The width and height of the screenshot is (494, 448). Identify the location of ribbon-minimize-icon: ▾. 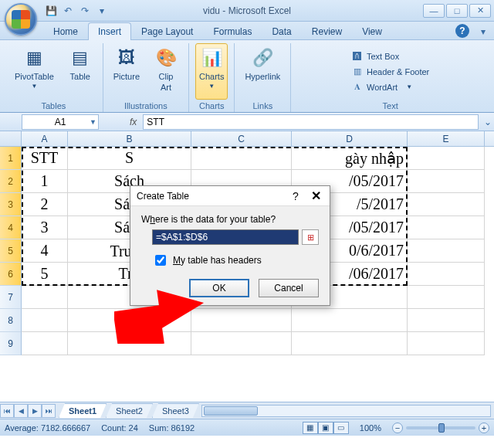
(483, 32).